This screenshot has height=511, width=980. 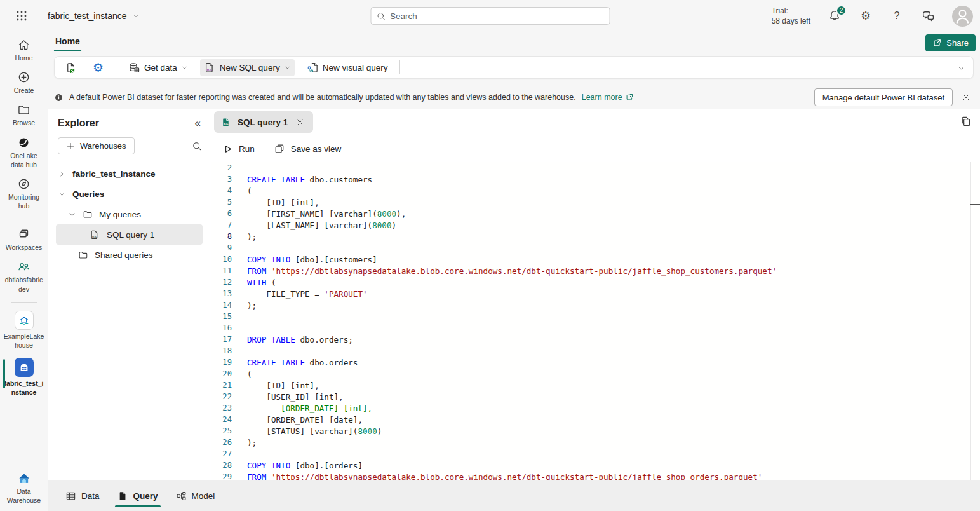 I want to click on tab-query: Query, so click(x=138, y=496).